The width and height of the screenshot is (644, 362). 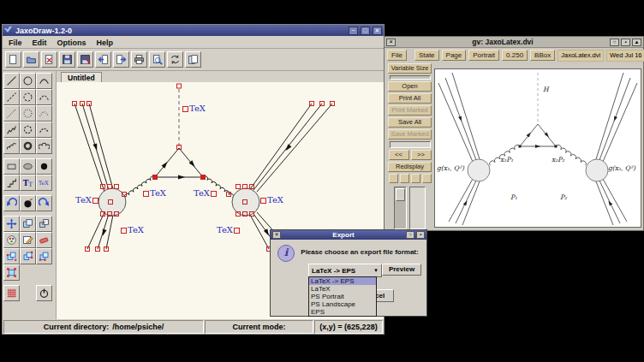 What do you see at coordinates (67, 60) in the screenshot?
I see `save-button` at bounding box center [67, 60].